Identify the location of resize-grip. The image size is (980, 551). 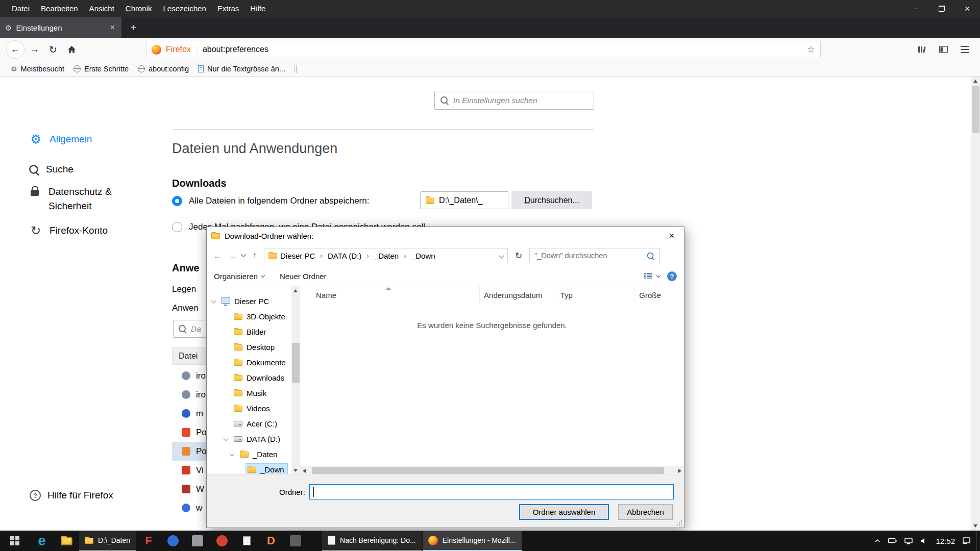
(679, 522).